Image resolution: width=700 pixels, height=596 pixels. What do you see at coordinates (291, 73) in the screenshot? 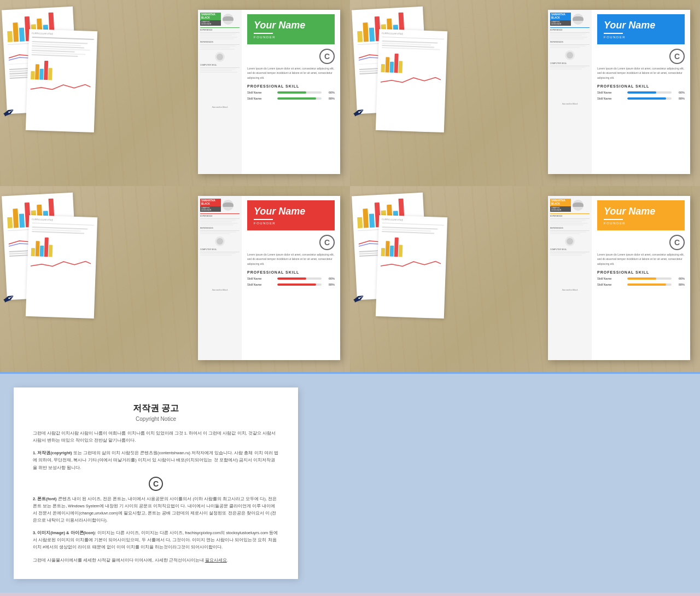
I see `body-text-green: Lorem ipsum do Lorem ipsum dolor sit ame…` at bounding box center [291, 73].